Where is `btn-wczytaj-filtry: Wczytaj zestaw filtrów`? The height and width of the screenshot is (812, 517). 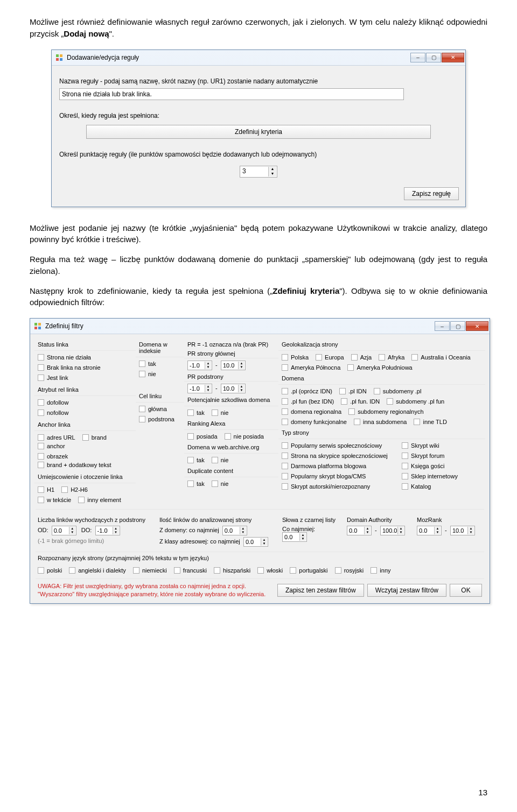
btn-wczytaj-filtry: Wczytaj zestaw filtrów is located at coordinates (407, 590).